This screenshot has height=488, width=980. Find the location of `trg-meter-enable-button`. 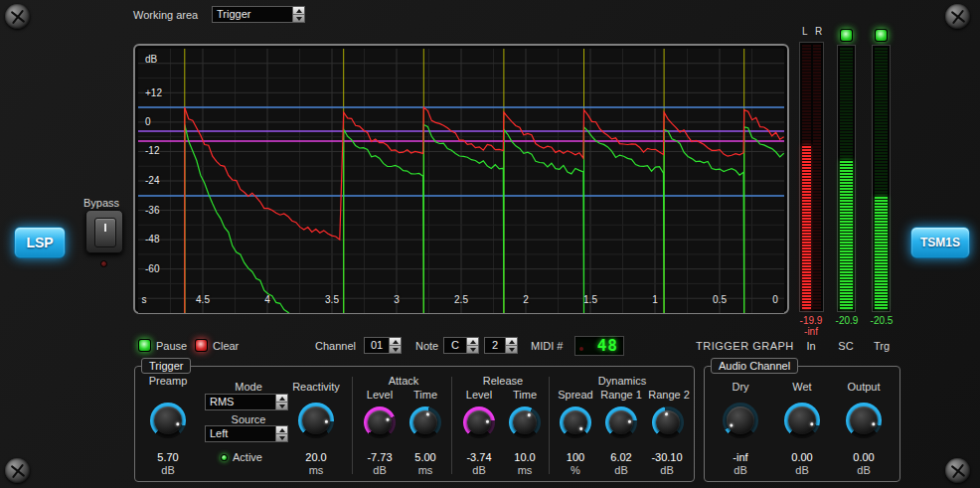

trg-meter-enable-button is located at coordinates (881, 36).